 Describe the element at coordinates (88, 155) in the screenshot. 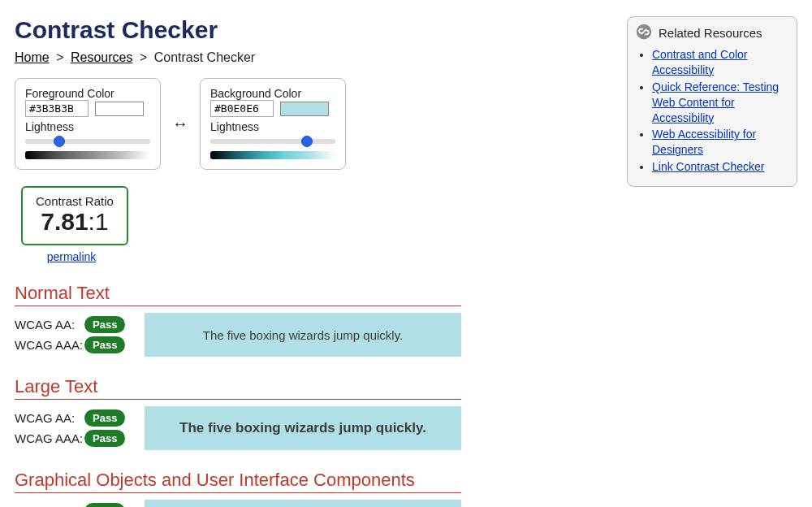

I see `foreground-hue-bar` at that location.